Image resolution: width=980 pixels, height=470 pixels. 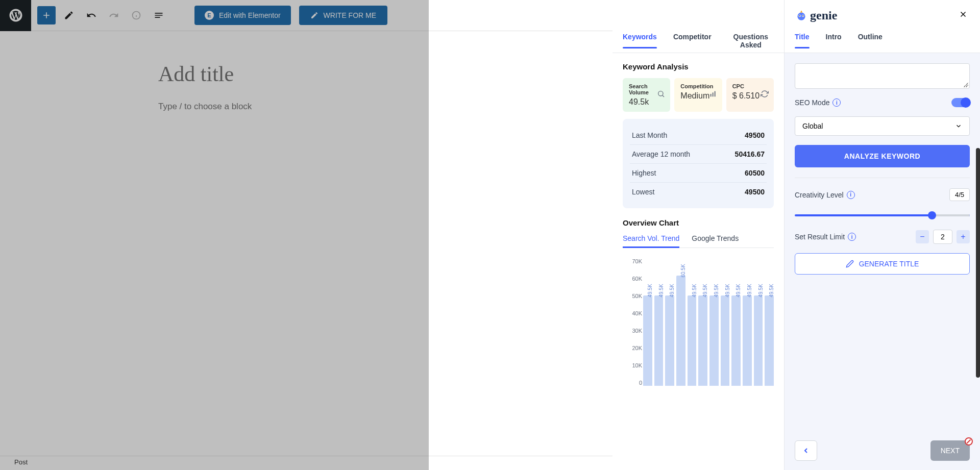 What do you see at coordinates (754, 192) in the screenshot?
I see `stat-lowest-value: 49500` at bounding box center [754, 192].